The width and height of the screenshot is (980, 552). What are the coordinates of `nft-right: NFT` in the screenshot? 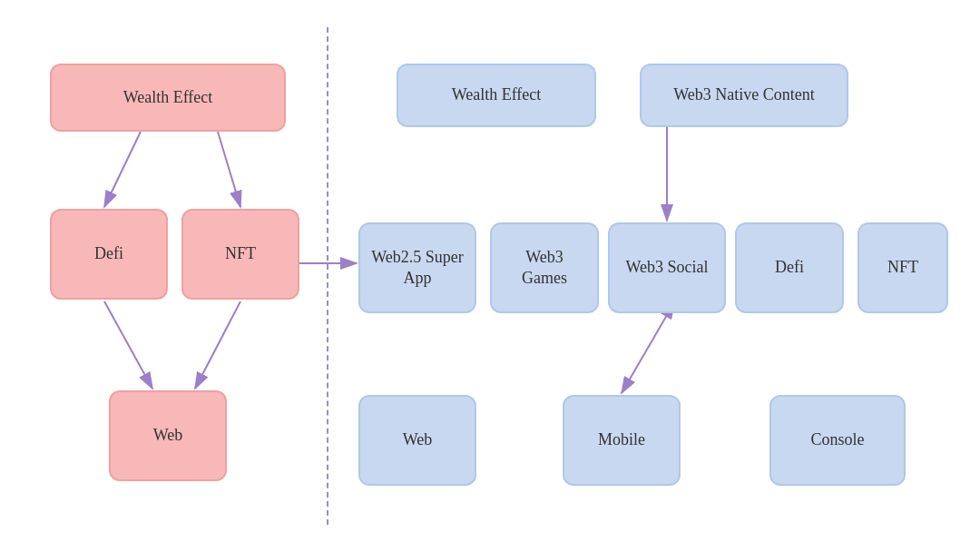 It's located at (903, 268).